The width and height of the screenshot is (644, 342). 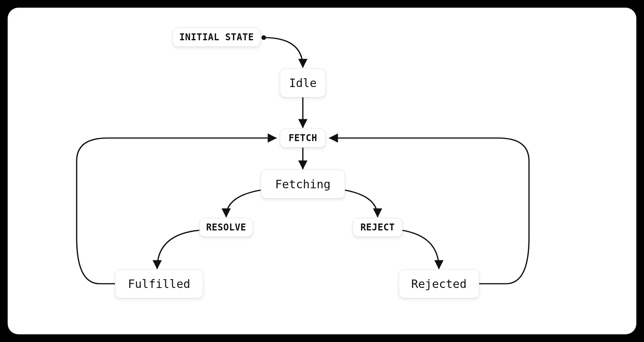 What do you see at coordinates (303, 184) in the screenshot?
I see `state-fetching: Fetching` at bounding box center [303, 184].